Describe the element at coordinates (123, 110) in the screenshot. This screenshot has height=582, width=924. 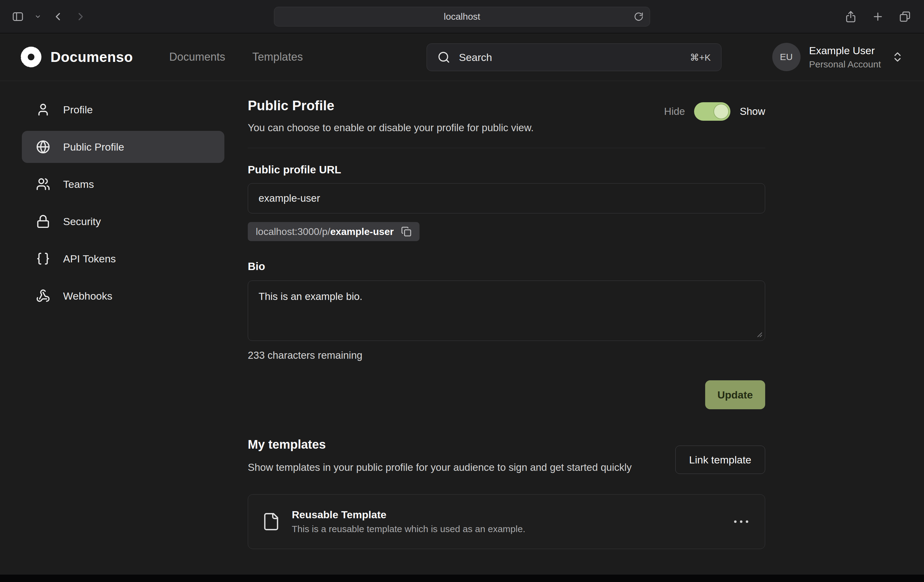
I see `sidebar-item-profile: Profile` at that location.